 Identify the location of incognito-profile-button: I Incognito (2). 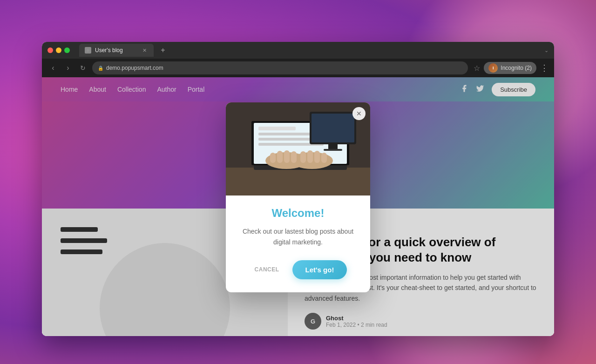
(510, 68).